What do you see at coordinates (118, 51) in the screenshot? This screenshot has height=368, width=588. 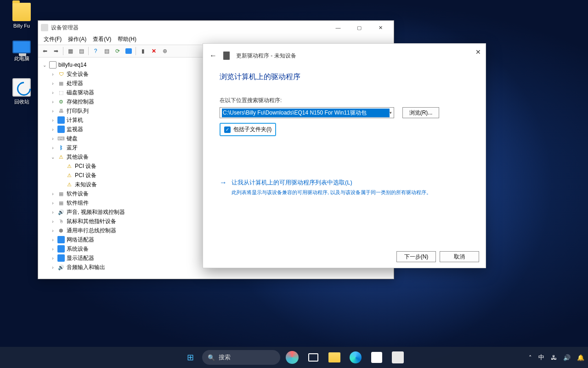 I see `refresh-button: ⟳` at bounding box center [118, 51].